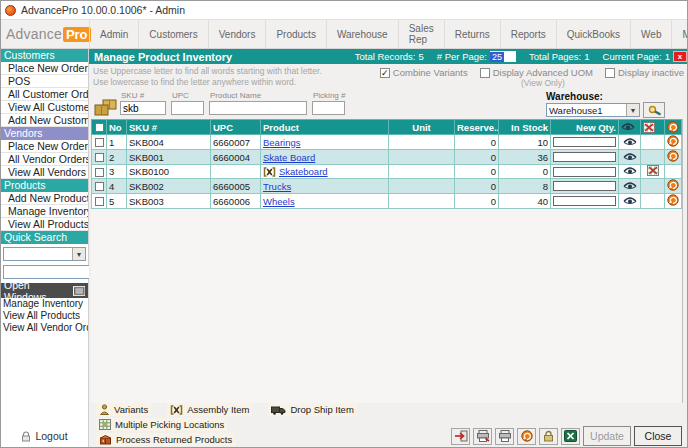 Image resolution: width=688 pixels, height=448 pixels. What do you see at coordinates (593, 34) in the screenshot?
I see `nav-tab-quickbooks: QuickBooks` at bounding box center [593, 34].